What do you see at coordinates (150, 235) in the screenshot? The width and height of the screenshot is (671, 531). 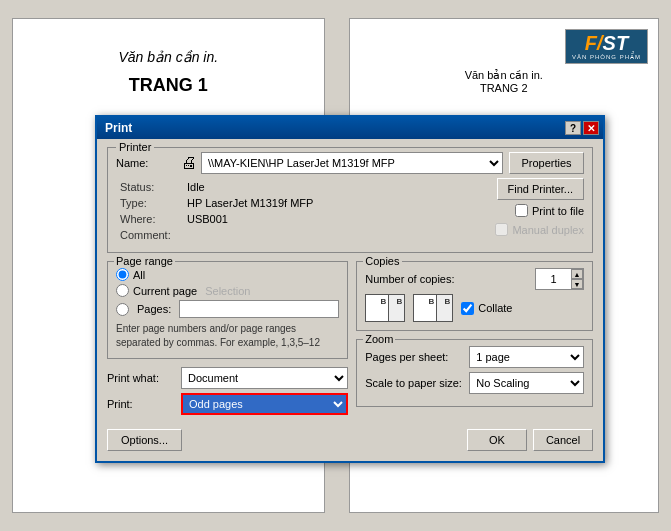 I see `comment-label: Comment:` at bounding box center [150, 235].